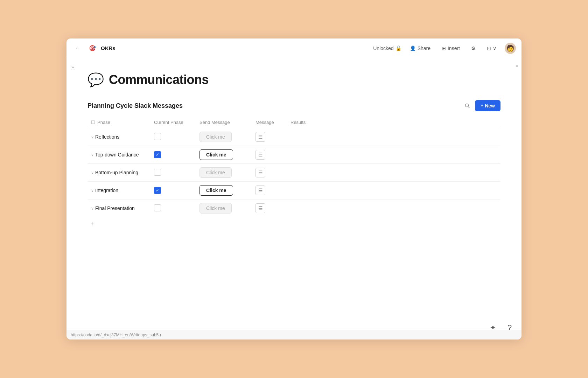 This screenshot has width=588, height=378. What do you see at coordinates (420, 48) in the screenshot?
I see `share-button: 👤 Share` at bounding box center [420, 48].